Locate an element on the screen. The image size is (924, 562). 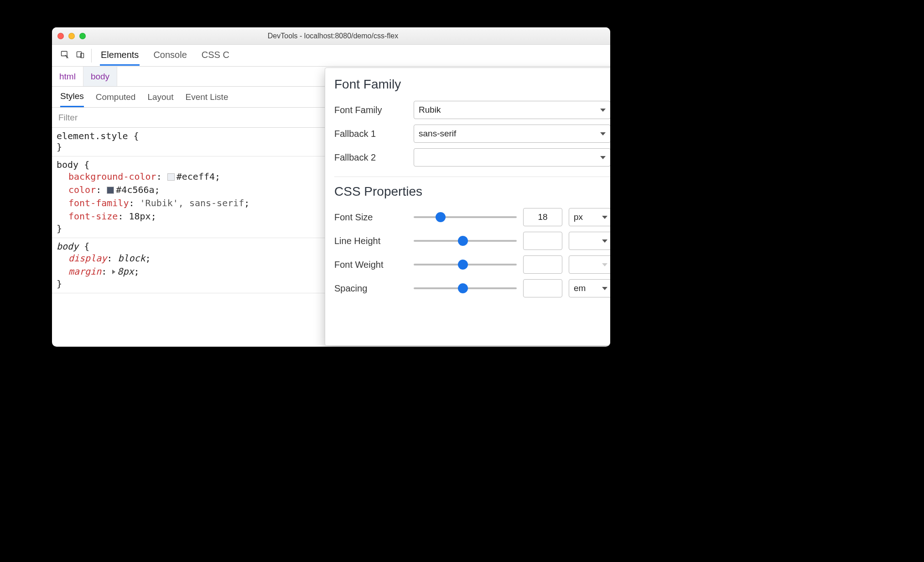
select-value: em is located at coordinates (580, 288).